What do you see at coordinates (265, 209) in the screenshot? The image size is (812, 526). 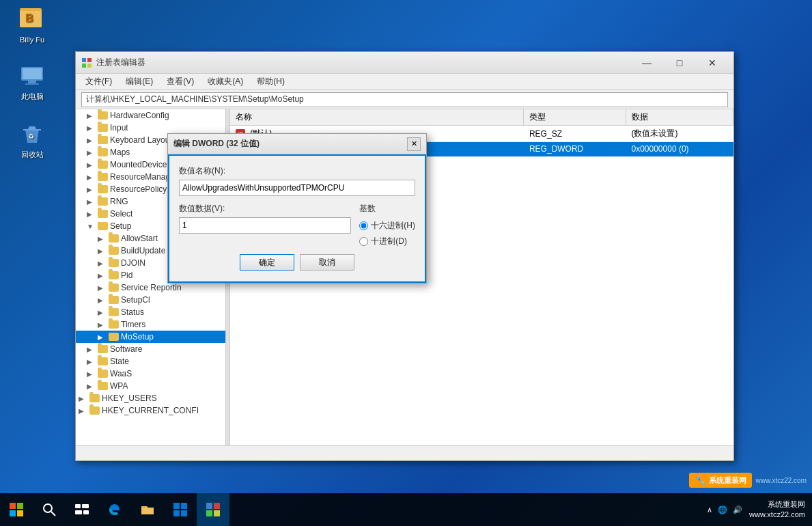 I see `data-label: 数值数据(V):` at bounding box center [265, 209].